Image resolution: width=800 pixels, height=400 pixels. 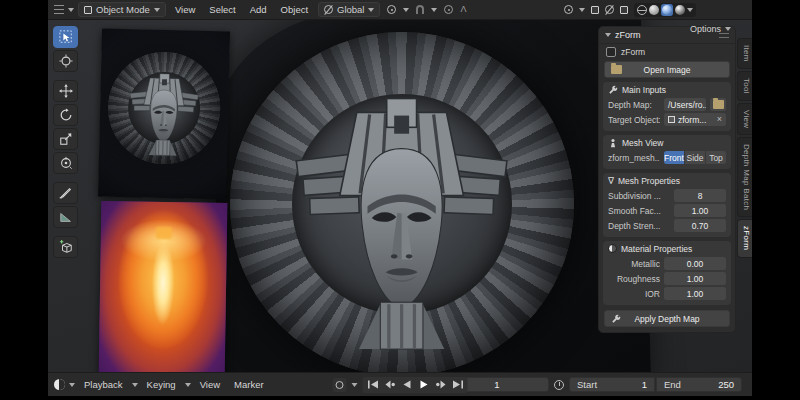 What do you see at coordinates (610, 10) in the screenshot?
I see `show-overlays-icon` at bounding box center [610, 10].